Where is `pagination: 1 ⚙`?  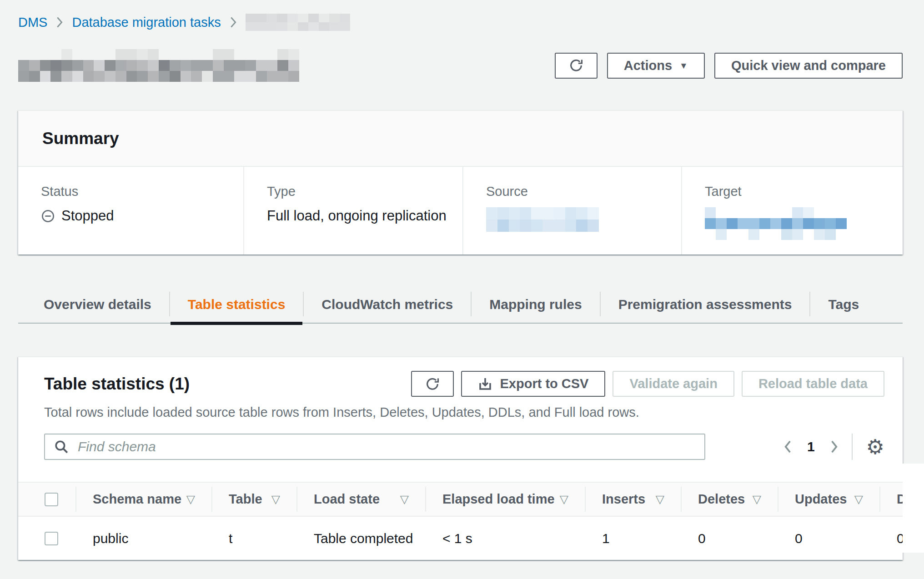 pagination: 1 ⚙ is located at coordinates (834, 447).